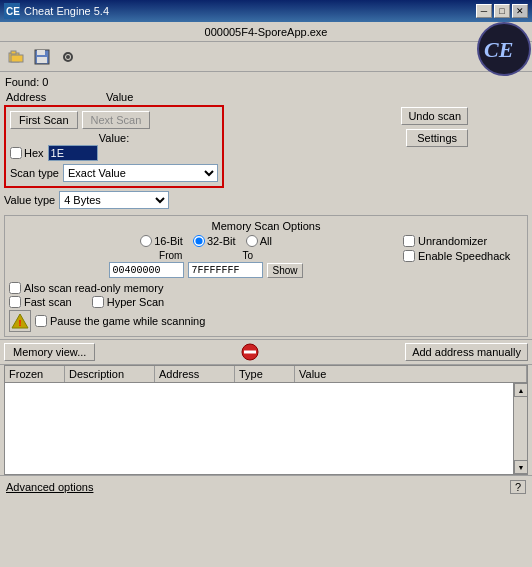 The width and height of the screenshot is (532, 567). Describe the element at coordinates (114, 138) in the screenshot. I see `value-label: Value:` at that location.